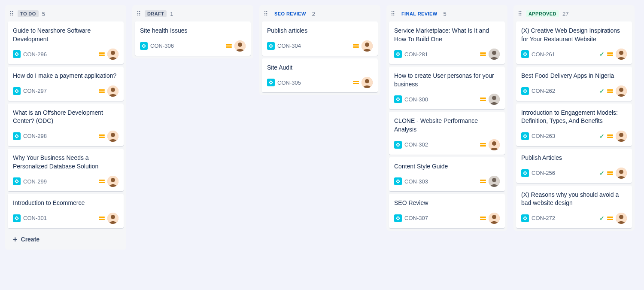 The height and width of the screenshot is (290, 644). I want to click on ticket-key: CON-262, so click(544, 91).